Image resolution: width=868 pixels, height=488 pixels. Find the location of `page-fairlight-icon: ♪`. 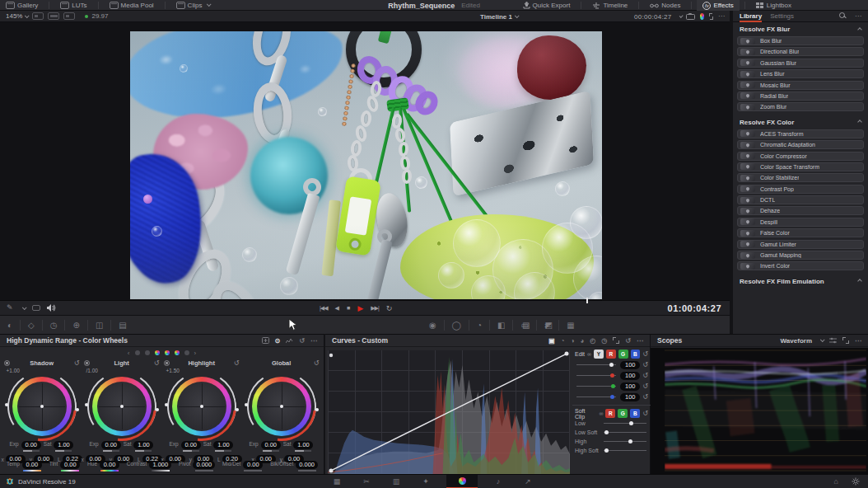

page-fairlight-icon: ♪ is located at coordinates (498, 481).